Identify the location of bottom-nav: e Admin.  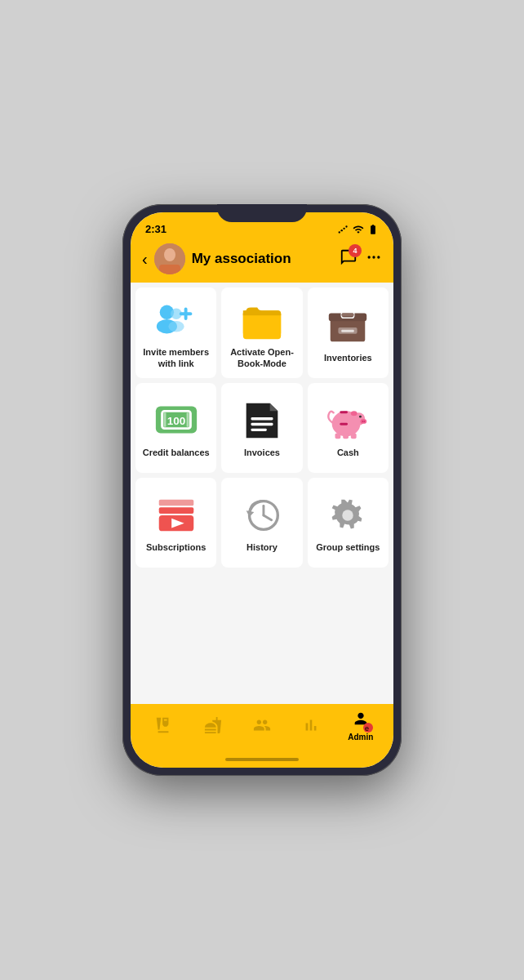
(262, 728).